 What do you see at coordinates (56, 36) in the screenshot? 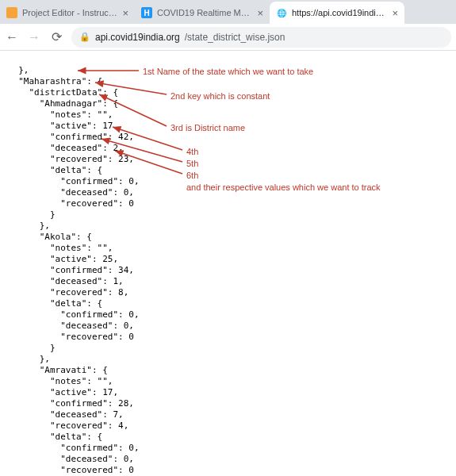
I see `reload-button: ⟳` at bounding box center [56, 36].